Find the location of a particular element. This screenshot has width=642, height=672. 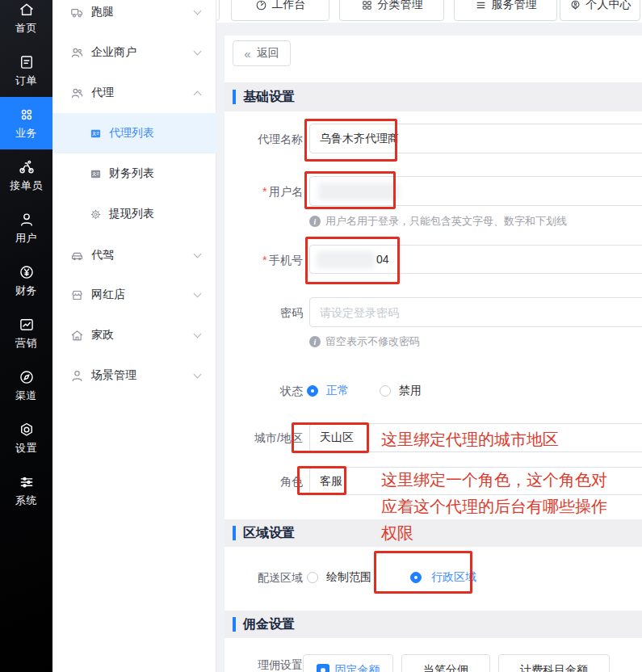

city-annotation-text: 这里绑定代理的城市地区 is located at coordinates (470, 439).